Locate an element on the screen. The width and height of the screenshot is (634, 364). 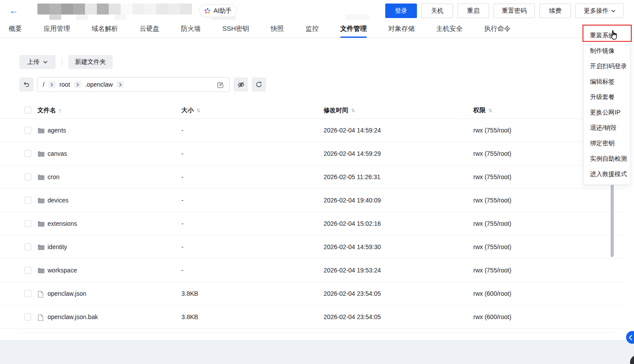
reset-password-button: 重置密码 is located at coordinates (514, 11).